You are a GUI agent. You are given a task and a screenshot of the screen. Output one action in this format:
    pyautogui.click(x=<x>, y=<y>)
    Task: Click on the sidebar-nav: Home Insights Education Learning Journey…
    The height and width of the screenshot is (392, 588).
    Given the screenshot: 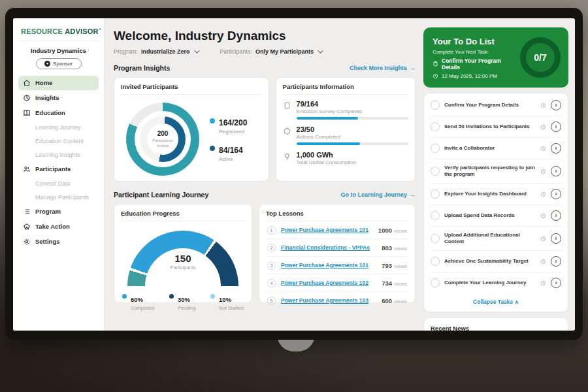 What is the action you would take?
    pyautogui.click(x=59, y=162)
    